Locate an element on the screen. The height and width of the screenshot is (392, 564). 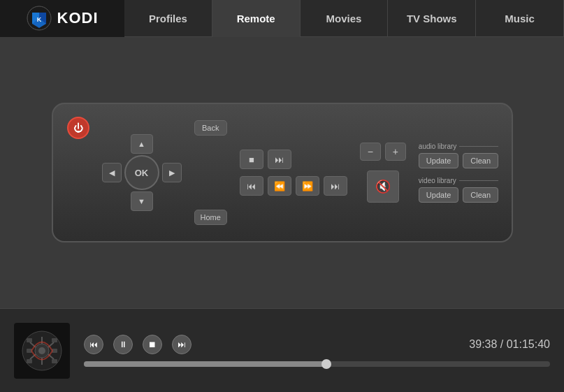
kodi-text: KODI is located at coordinates (78, 18).